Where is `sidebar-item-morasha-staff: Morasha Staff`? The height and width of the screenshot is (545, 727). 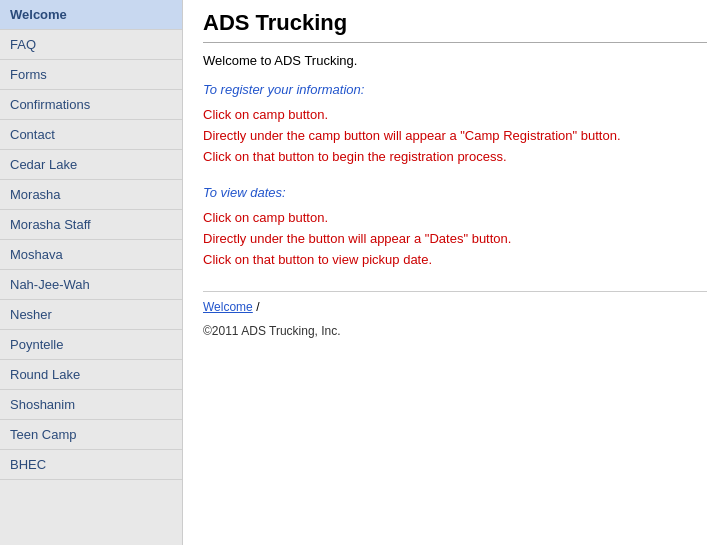
sidebar-item-morasha-staff: Morasha Staff is located at coordinates (91, 225).